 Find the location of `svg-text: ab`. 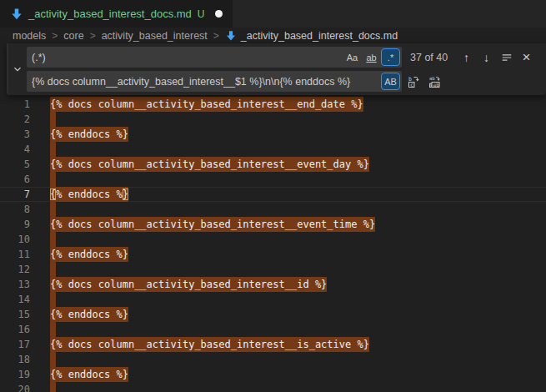

svg-text: ab is located at coordinates (436, 83).